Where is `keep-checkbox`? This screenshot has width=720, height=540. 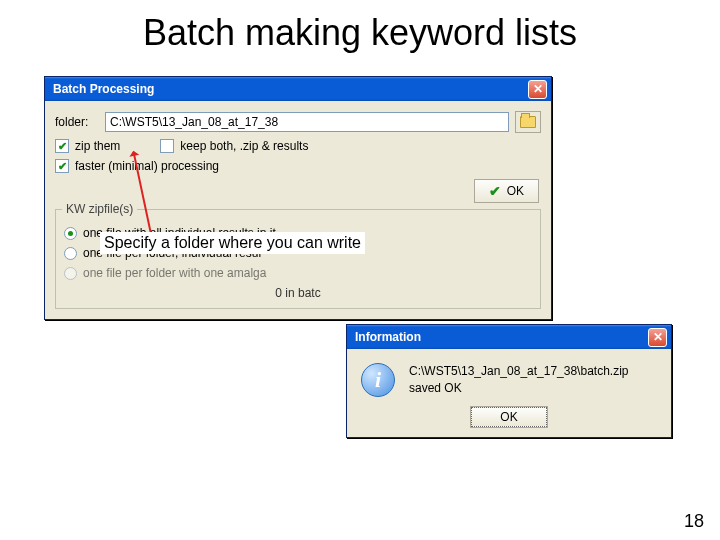 keep-checkbox is located at coordinates (167, 146).